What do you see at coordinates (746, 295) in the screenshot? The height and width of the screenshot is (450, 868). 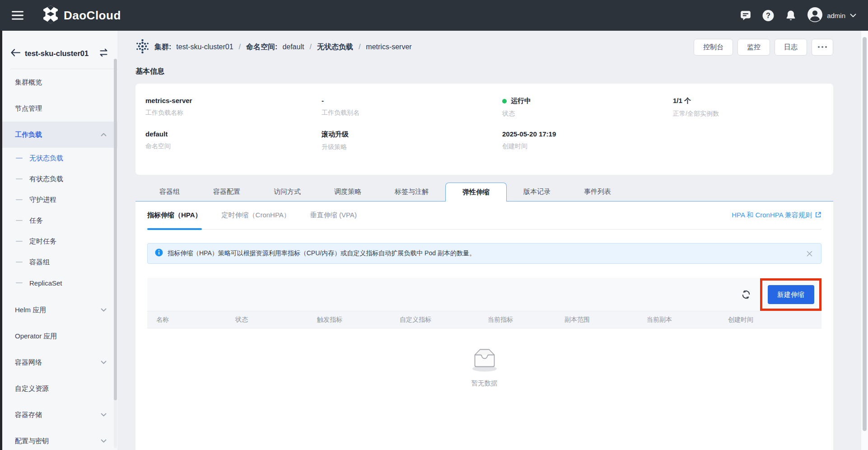 I see `refresh-icon` at bounding box center [746, 295].